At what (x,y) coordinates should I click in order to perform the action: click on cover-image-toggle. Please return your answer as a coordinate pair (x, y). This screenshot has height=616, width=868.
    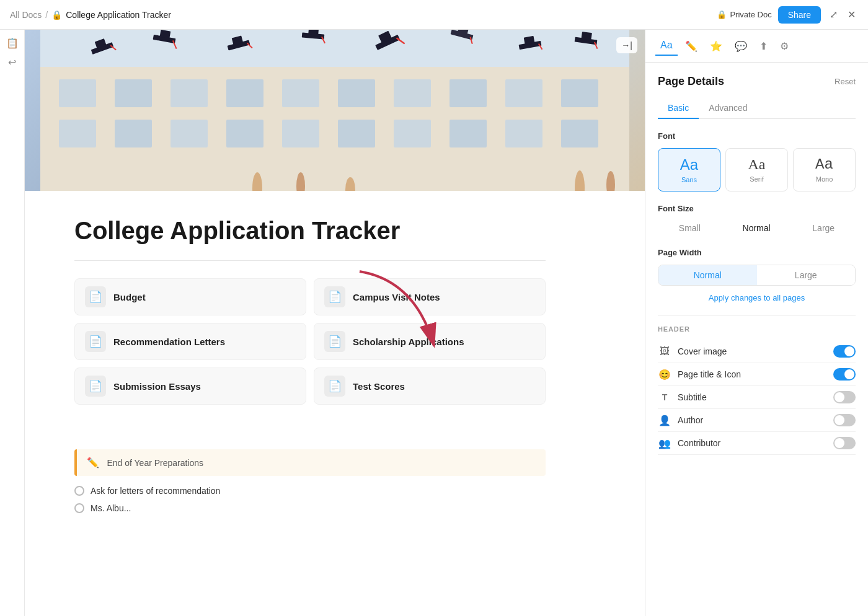
    Looking at the image, I should click on (844, 351).